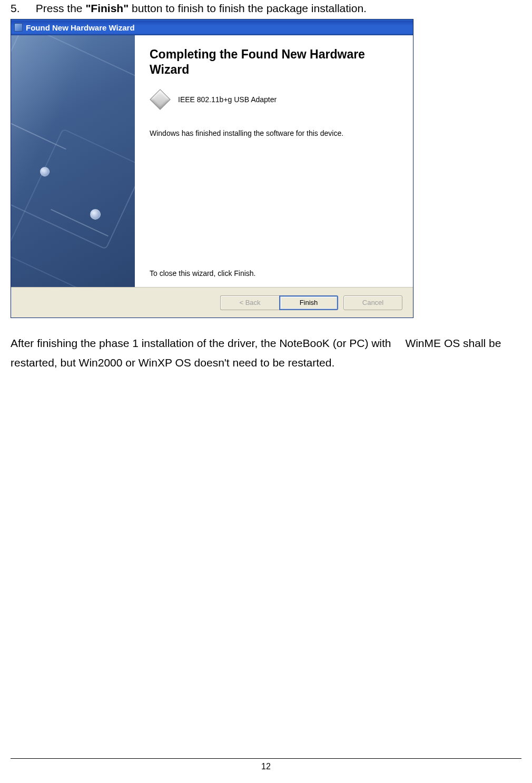 This screenshot has width=532, height=783. What do you see at coordinates (73, 161) in the screenshot?
I see `wizard-left-panel` at bounding box center [73, 161].